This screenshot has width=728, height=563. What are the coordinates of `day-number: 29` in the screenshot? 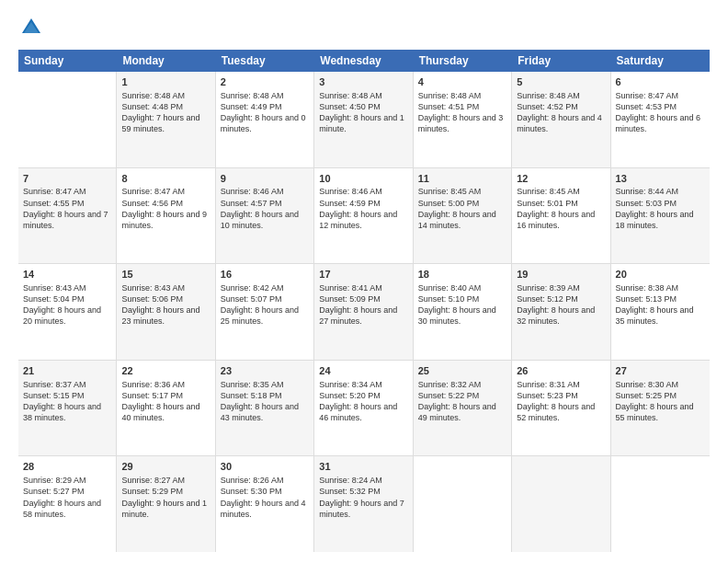 It's located at (165, 467).